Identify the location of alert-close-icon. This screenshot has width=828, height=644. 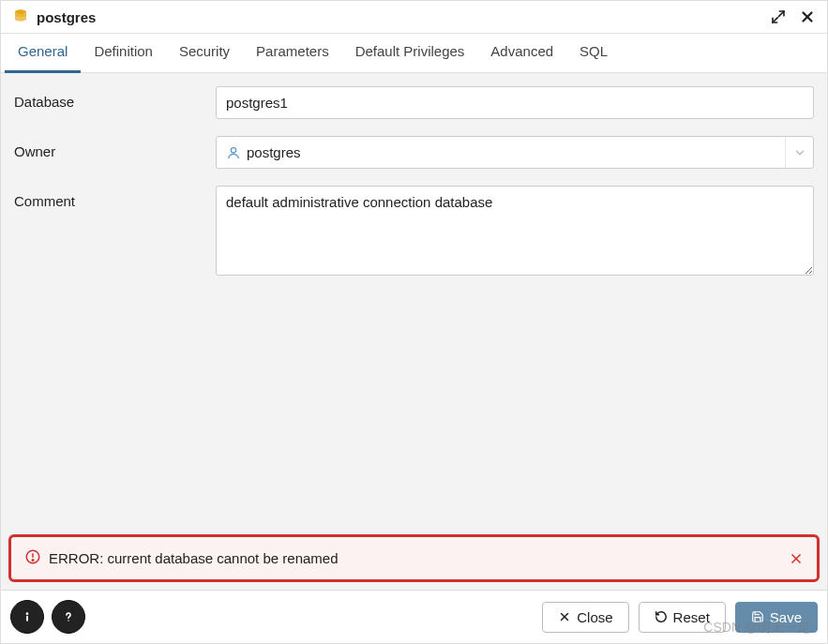
(796, 559).